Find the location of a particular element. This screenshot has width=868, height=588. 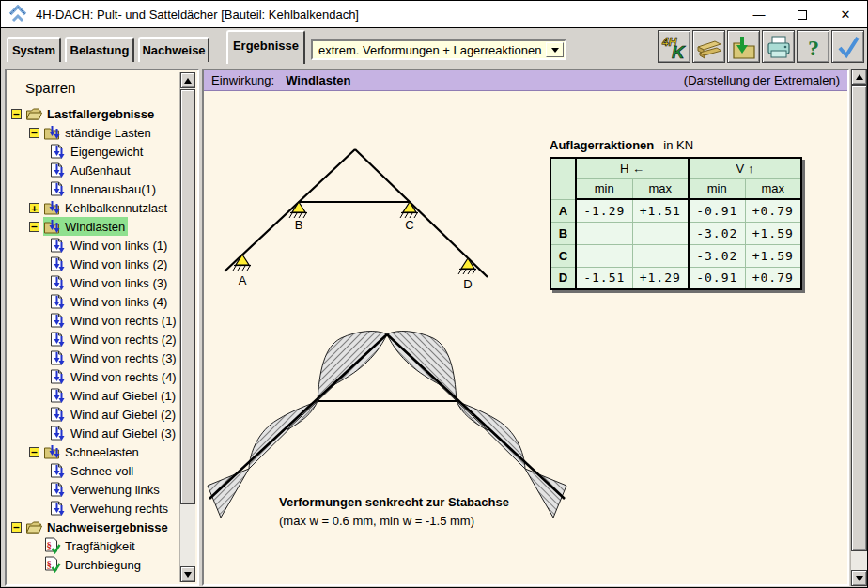

tree-item-wind-giebel-3: Wind auf Giebel (3) is located at coordinates (93, 433).